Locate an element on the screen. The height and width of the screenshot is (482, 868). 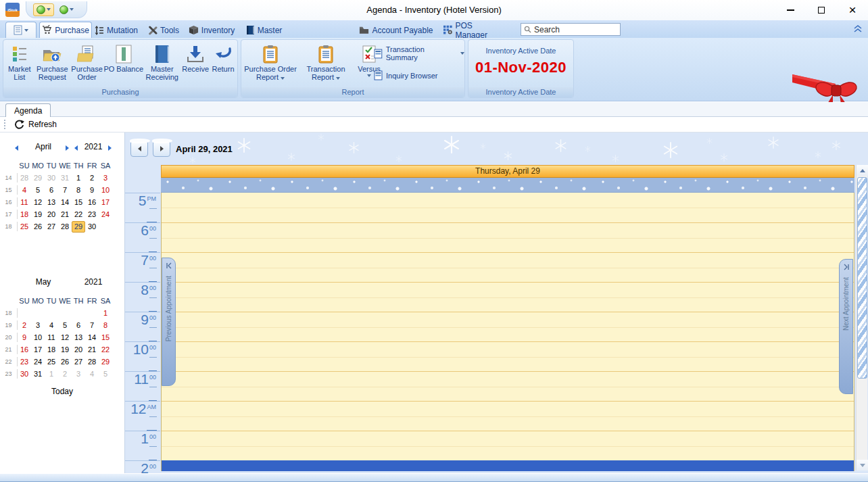
tab-inventory: Inventory is located at coordinates (212, 30).